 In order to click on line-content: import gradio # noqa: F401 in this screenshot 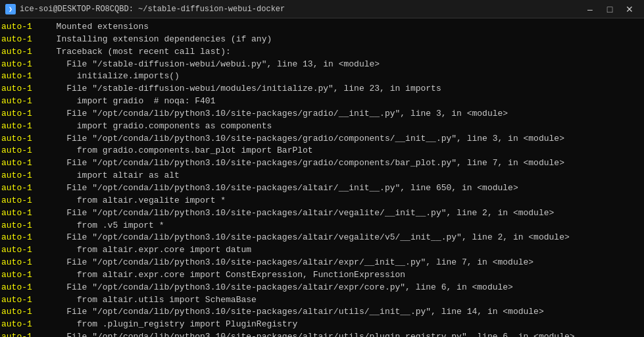, I will do `click(345, 101)`.